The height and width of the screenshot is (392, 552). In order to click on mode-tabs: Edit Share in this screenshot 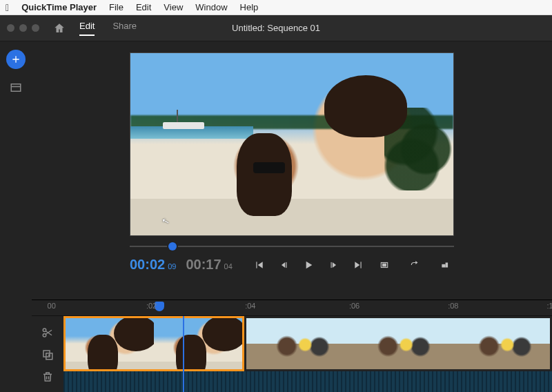, I will do `click(108, 28)`.